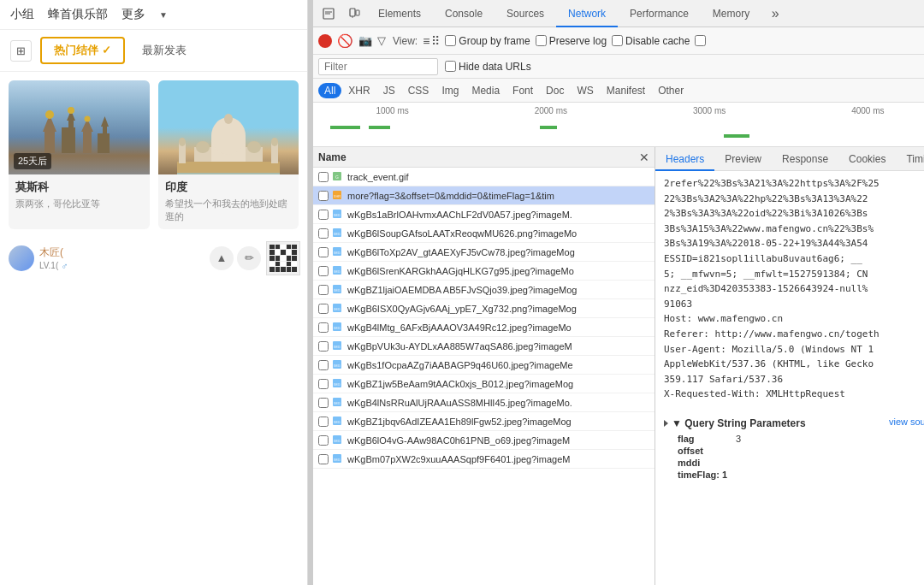 The width and height of the screenshot is (924, 585). I want to click on filter-toggle-button: ▽, so click(382, 41).